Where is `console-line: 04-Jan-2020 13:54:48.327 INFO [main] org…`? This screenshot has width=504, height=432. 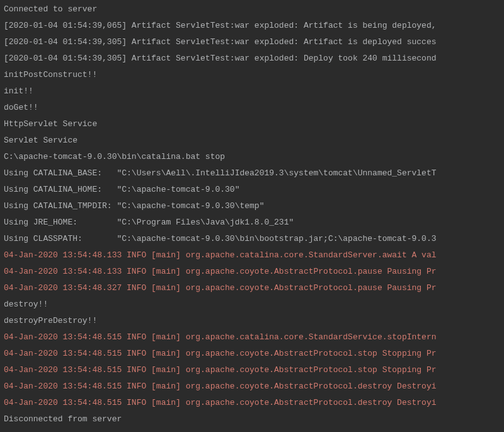 console-line: 04-Jan-2020 13:54:48.327 INFO [main] org… is located at coordinates (252, 288).